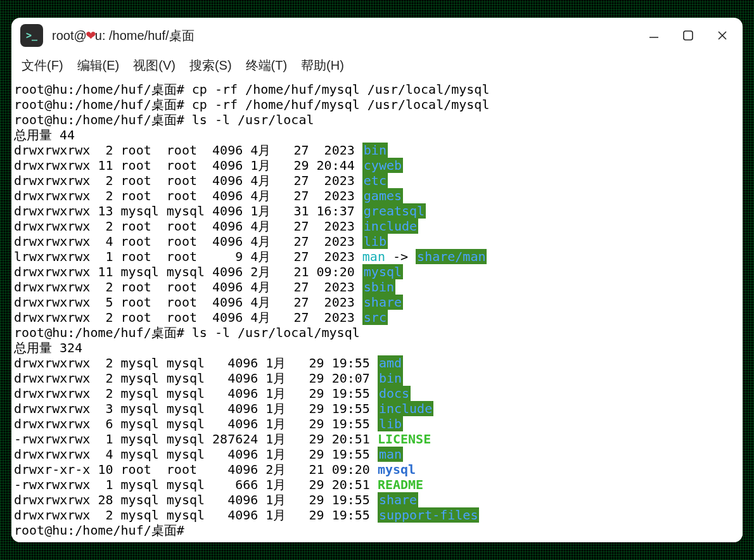  Describe the element at coordinates (344, 35) in the screenshot. I see `window-title: root@❤u: /home/huf/桌面` at that location.